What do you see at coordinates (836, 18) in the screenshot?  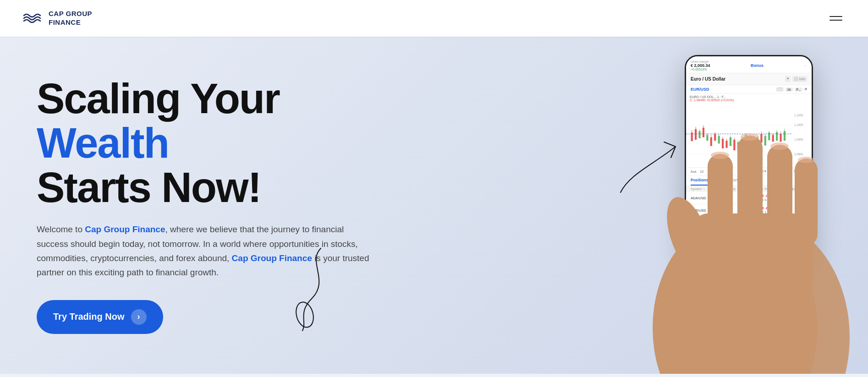 I see `hamburger-menu` at bounding box center [836, 18].